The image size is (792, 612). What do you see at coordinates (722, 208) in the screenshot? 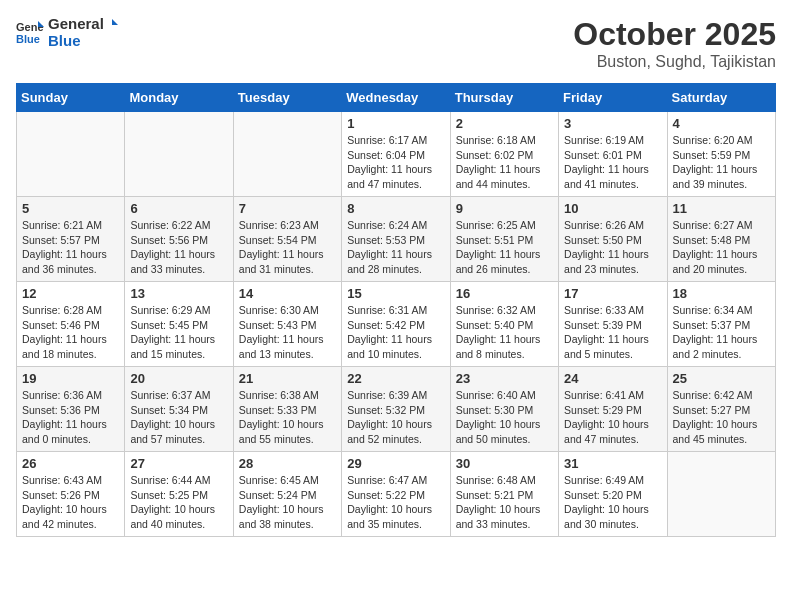
I see `day-number: 11` at bounding box center [722, 208].